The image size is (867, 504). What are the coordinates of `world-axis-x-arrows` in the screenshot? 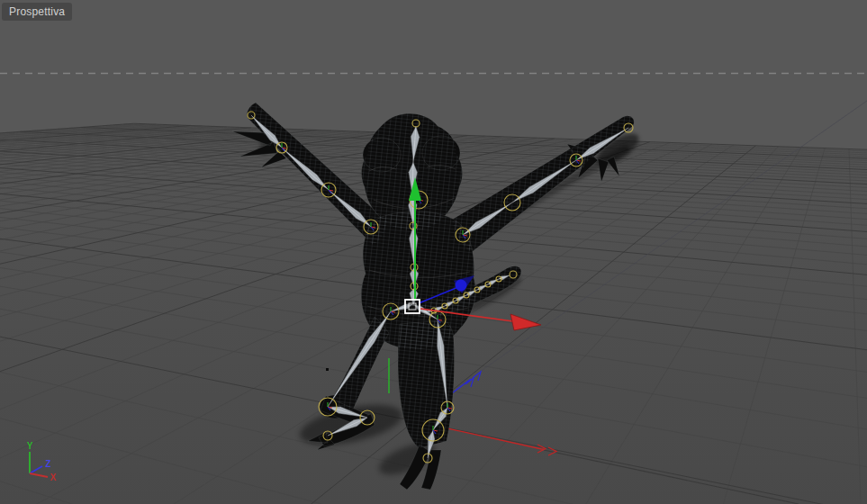 It's located at (547, 450).